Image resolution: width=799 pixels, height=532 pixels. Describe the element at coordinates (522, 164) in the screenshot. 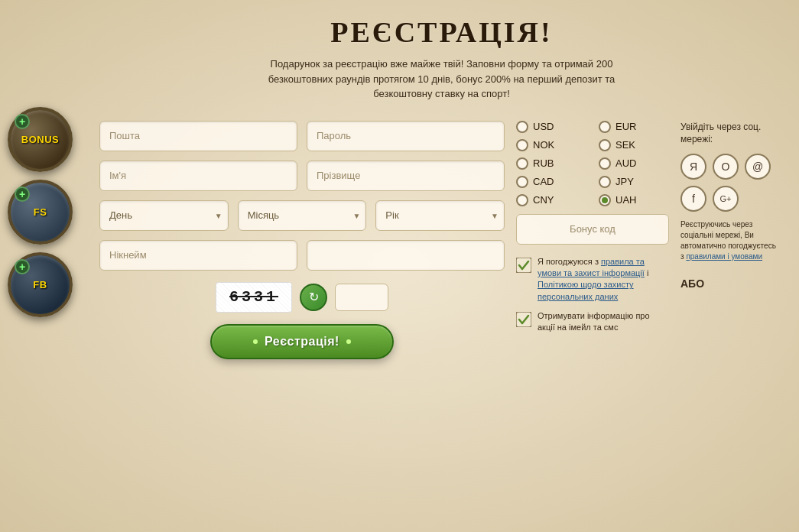

I see `radio-rub` at that location.